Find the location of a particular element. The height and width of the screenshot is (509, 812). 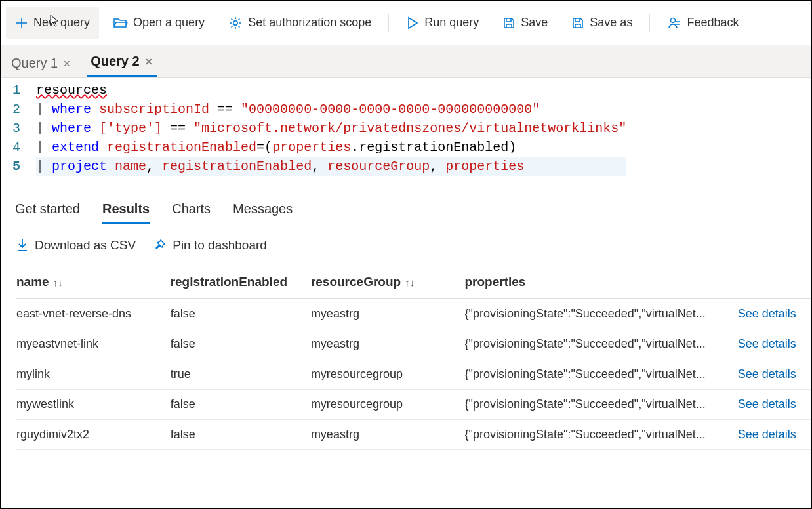

cell-name: rguydimiv2tx2 is located at coordinates (93, 435).